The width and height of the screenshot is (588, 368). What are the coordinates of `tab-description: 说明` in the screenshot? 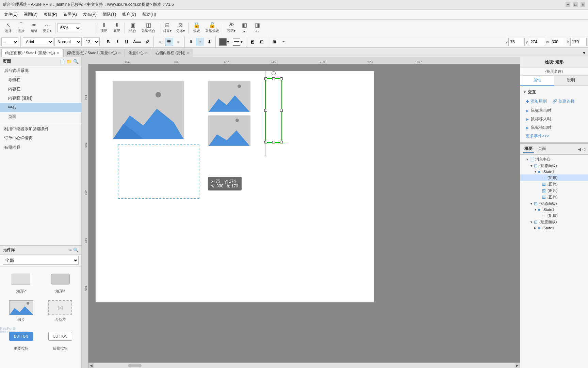 It's located at (571, 80).